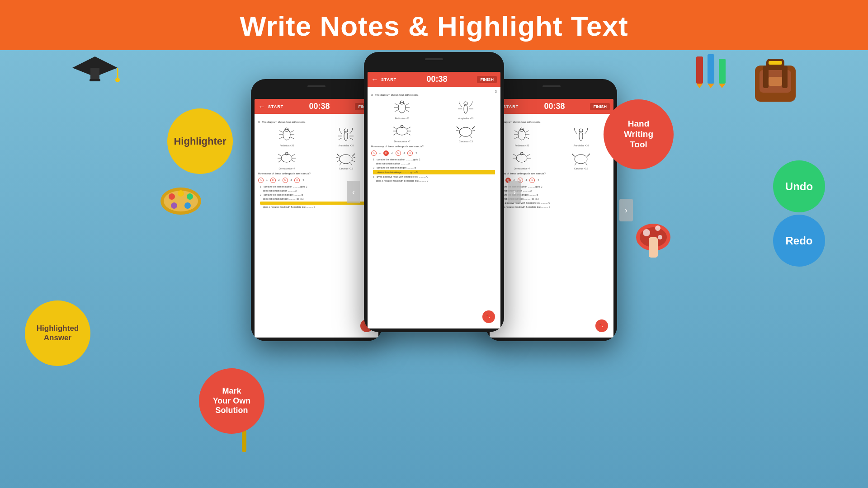 The height and width of the screenshot is (488, 868). I want to click on answers-question-right: How many of these arthropods are insects…, so click(552, 174).